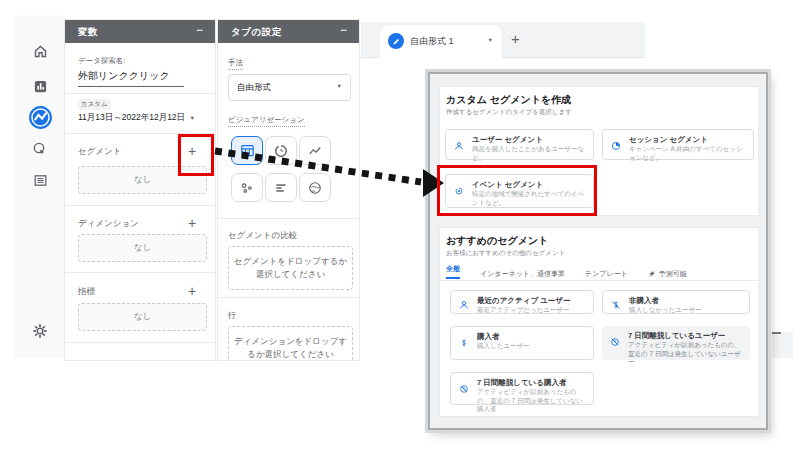  What do you see at coordinates (566, 272) in the screenshot?
I see `suggested-tabs: 全般 インターネット、通信事業 テンプレート 予測可能` at bounding box center [566, 272].